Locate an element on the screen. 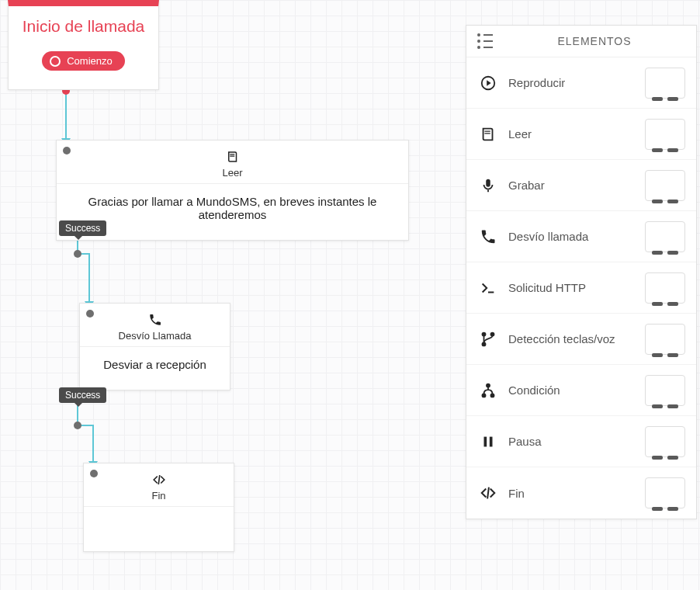 This screenshot has width=700, height=590. in-port-desvio is located at coordinates (90, 314).